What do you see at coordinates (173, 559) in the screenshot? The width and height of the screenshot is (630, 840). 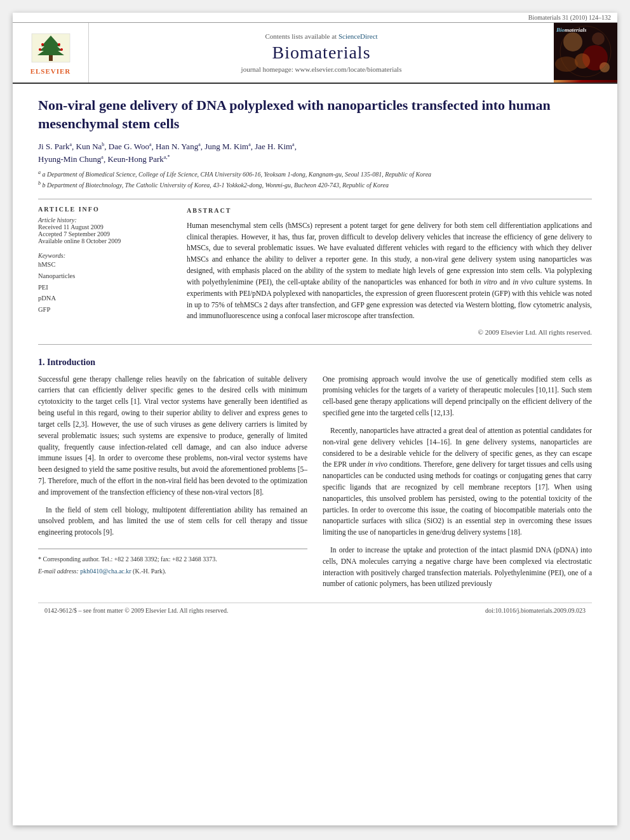 I see `footnote-corresponding: * Corresponding author. Tel.: +82 2 3468…` at bounding box center [173, 559].